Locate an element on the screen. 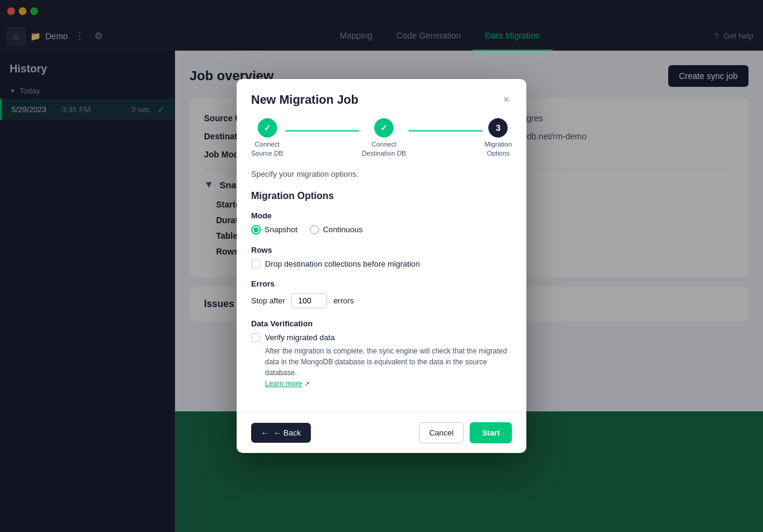  drop-collections-checkbox: Drop destination collections before migr… is located at coordinates (382, 264).